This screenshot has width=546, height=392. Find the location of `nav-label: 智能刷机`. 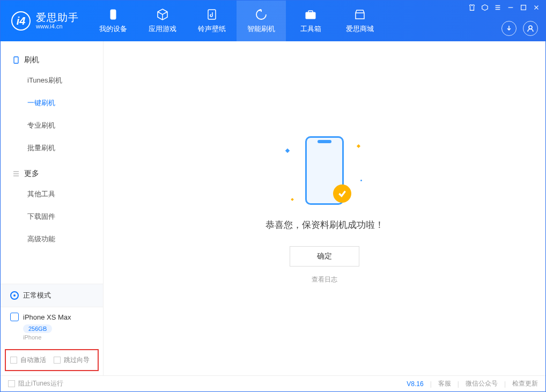

nav-label: 智能刷机 is located at coordinates (261, 29).